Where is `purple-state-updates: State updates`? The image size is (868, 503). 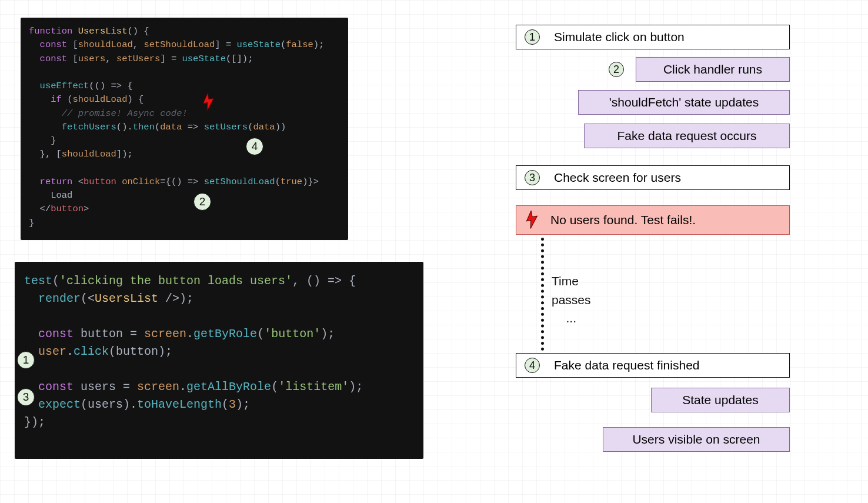
purple-state-updates: State updates is located at coordinates (720, 400).